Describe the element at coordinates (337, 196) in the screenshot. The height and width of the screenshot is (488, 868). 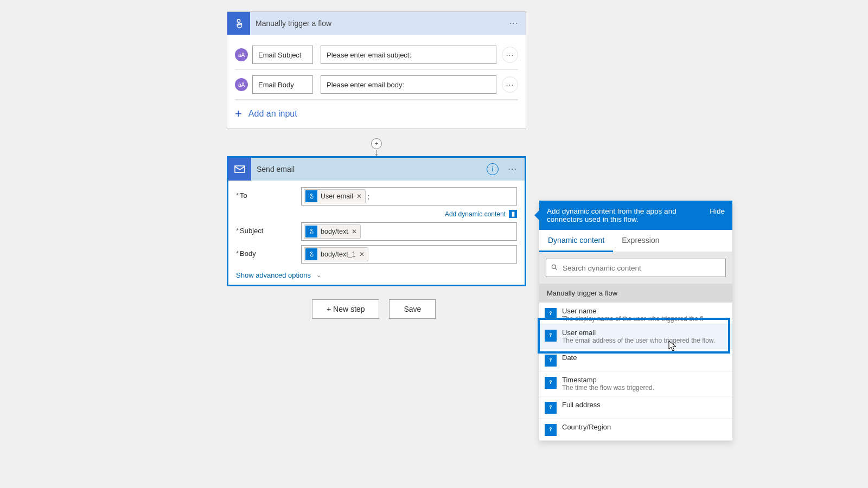
I see `token-label: User email` at that location.